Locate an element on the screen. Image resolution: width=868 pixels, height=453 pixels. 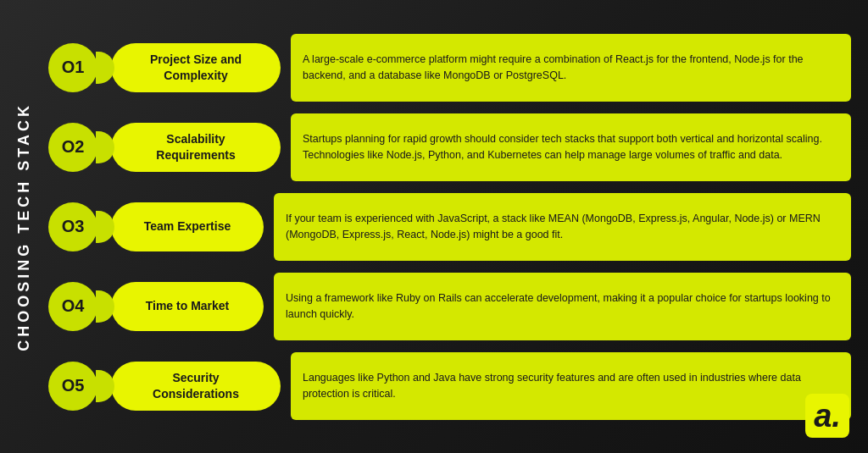
number-badge-2: O2 is located at coordinates (73, 147).